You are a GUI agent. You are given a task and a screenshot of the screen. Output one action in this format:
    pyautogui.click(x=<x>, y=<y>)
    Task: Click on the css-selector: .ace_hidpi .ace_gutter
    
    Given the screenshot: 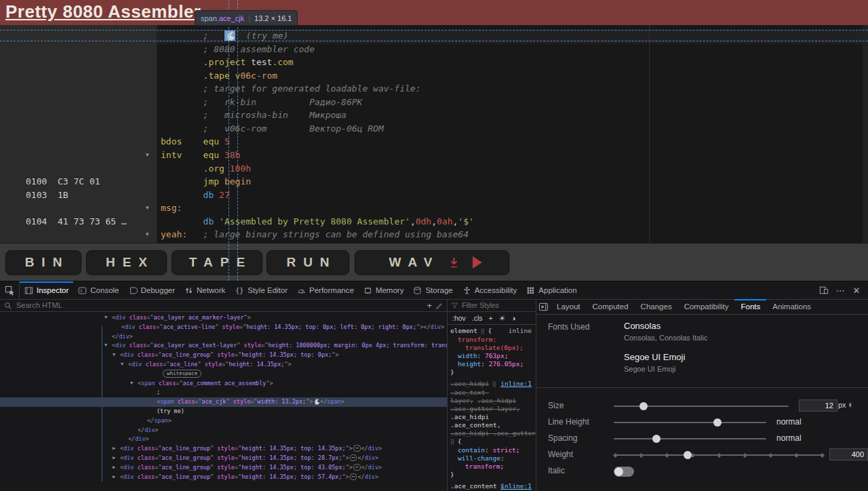 What is the action you would take?
    pyautogui.click(x=493, y=433)
    